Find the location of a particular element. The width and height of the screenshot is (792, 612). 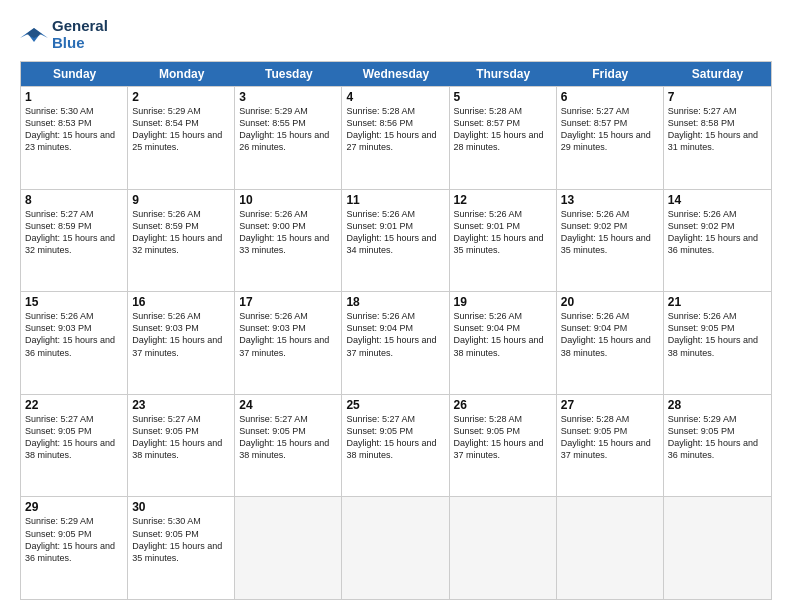

day-cell-11: 11Sunrise: 5:26 AMSunset: 9:01 PMDayligh… is located at coordinates (396, 241).